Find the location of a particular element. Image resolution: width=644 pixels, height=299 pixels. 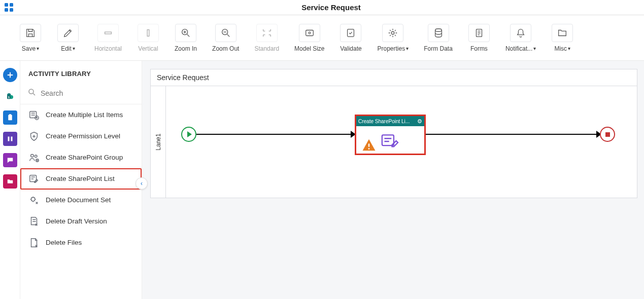

library-search is located at coordinates (81, 94).